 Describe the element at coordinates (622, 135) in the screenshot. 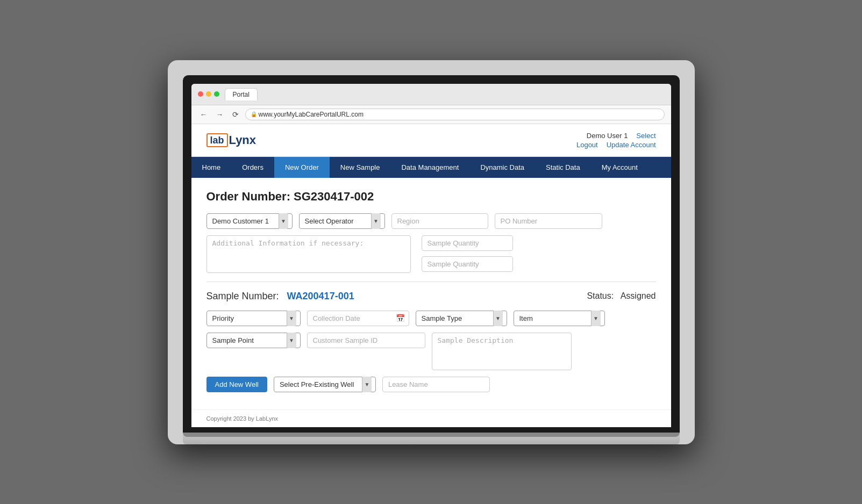

I see `user-top-row: Demo User 1 Select` at that location.